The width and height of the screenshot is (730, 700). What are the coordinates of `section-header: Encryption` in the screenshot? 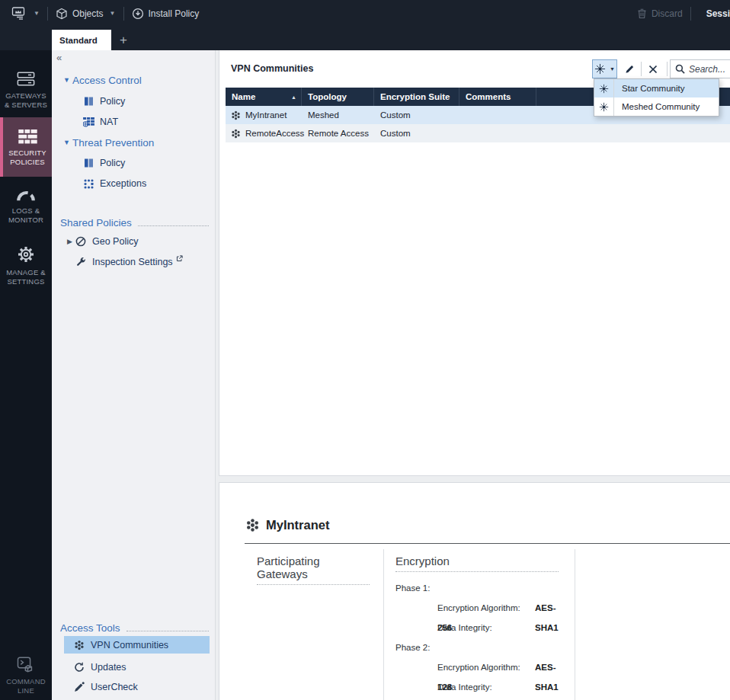 It's located at (477, 564).